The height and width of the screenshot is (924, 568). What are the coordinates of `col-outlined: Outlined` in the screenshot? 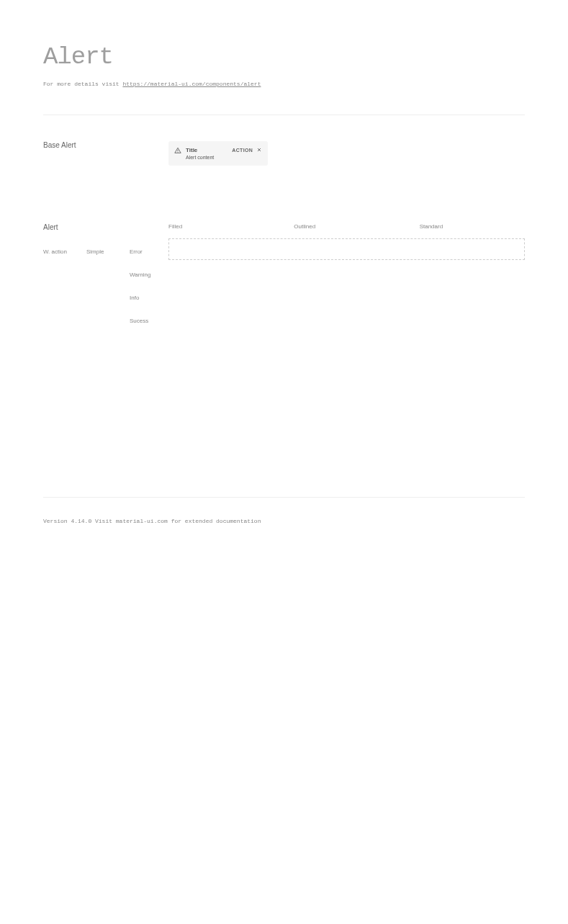 It's located at (346, 226).